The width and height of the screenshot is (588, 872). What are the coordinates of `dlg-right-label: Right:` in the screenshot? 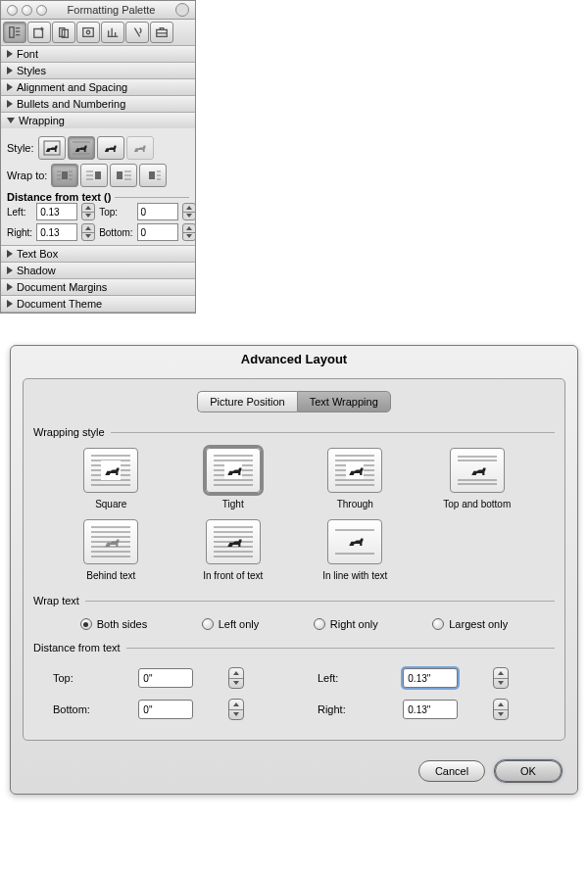 It's located at (343, 709).